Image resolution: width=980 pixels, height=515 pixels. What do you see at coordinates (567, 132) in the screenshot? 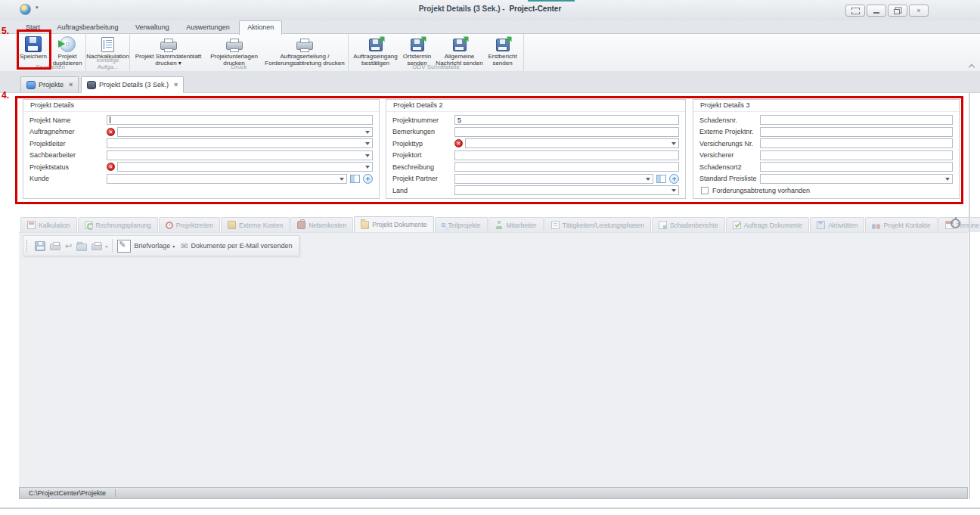
I see `bemerkungen-input` at bounding box center [567, 132].